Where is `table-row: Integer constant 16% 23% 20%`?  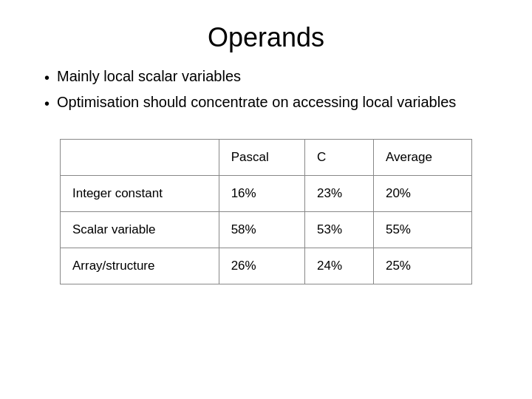 table-row: Integer constant 16% 23% 20% is located at coordinates (266, 194).